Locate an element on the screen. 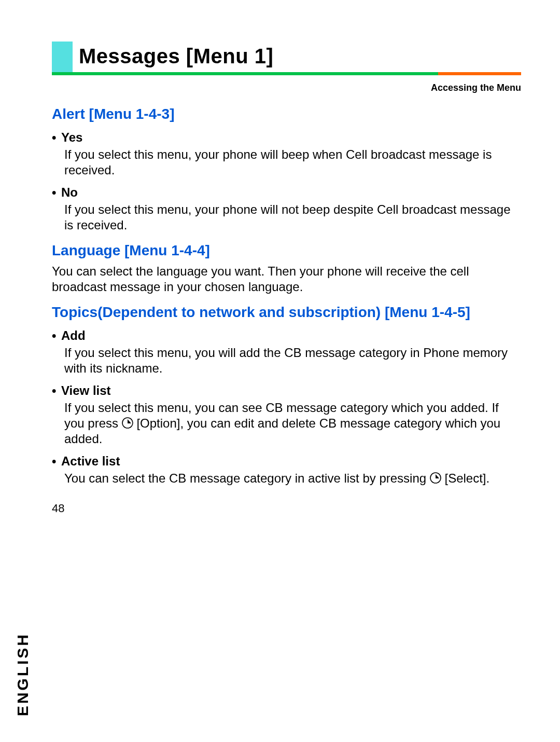  bullet-heading: •Add is located at coordinates (286, 336).